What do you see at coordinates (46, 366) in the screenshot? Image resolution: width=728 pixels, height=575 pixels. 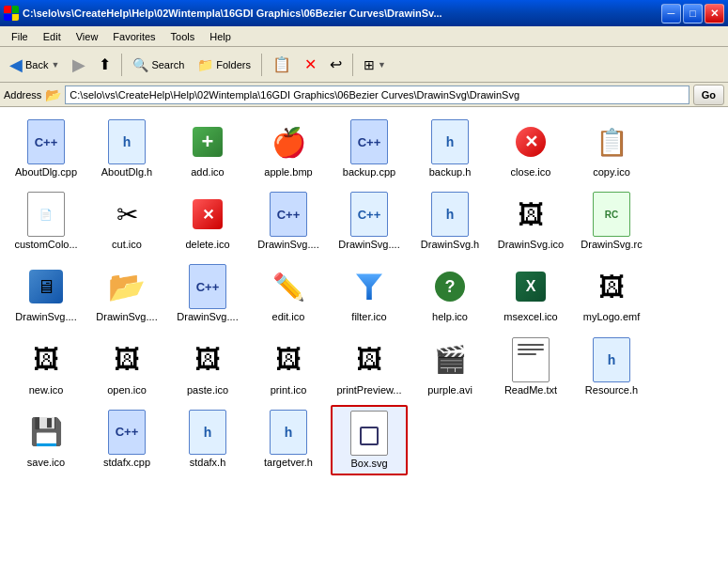 I see `file-item: 🖼new.ico` at bounding box center [46, 366].